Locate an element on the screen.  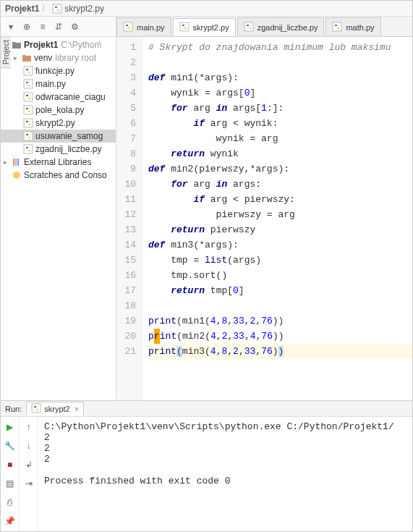
code-line: return wynik is located at coordinates (281, 153).